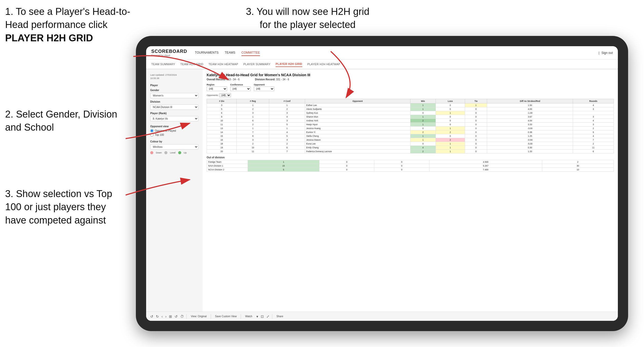 The height and width of the screenshot is (347, 644). Describe the element at coordinates (174, 142) in the screenshot. I see `colour-by-label: Colour by` at that location.